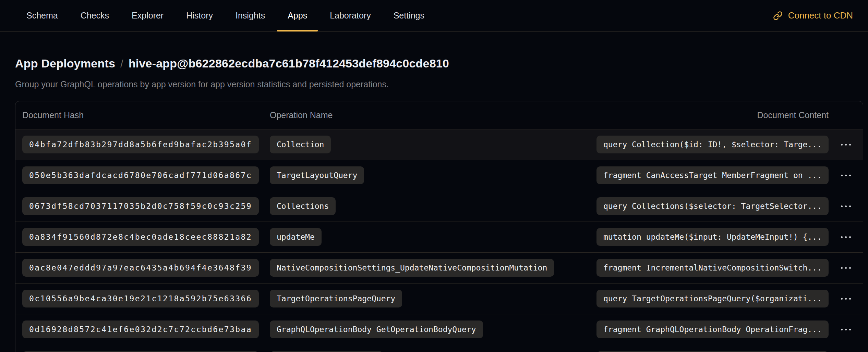 The image size is (868, 352). I want to click on document-content-cell: mutation updateMe($input: UpdateMeInput!…, so click(712, 237).